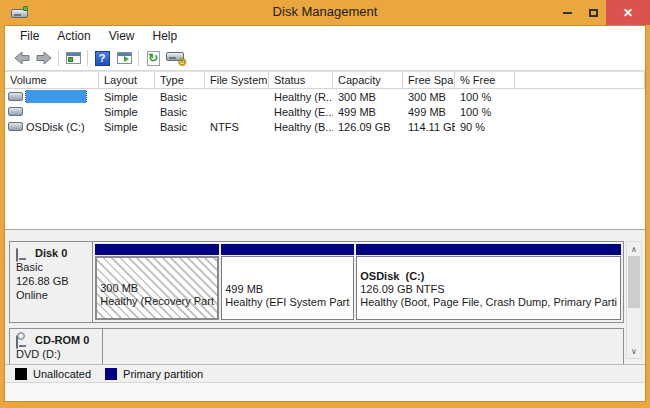 This screenshot has width=650, height=408. Describe the element at coordinates (288, 282) in the screenshot. I see `partition-efi: 499 MB Healthy (EFI System Partit` at that location.